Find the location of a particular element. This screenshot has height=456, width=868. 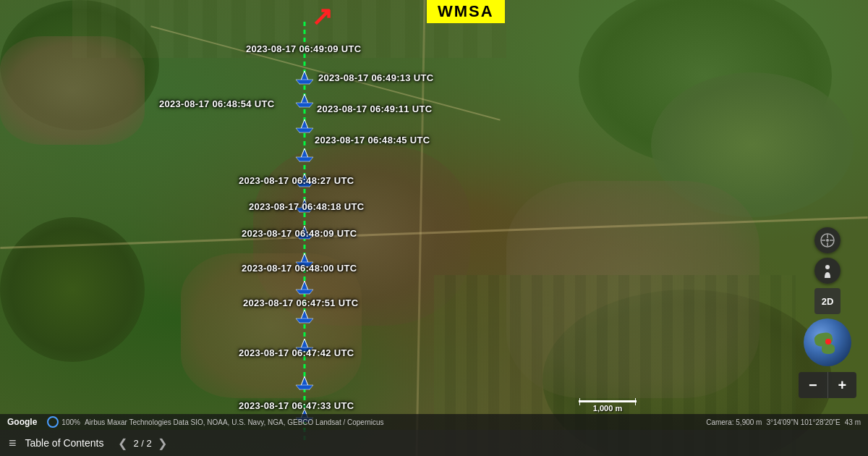

timestamp-10: 2023-08-17 06:47:51 UTC is located at coordinates (301, 303).